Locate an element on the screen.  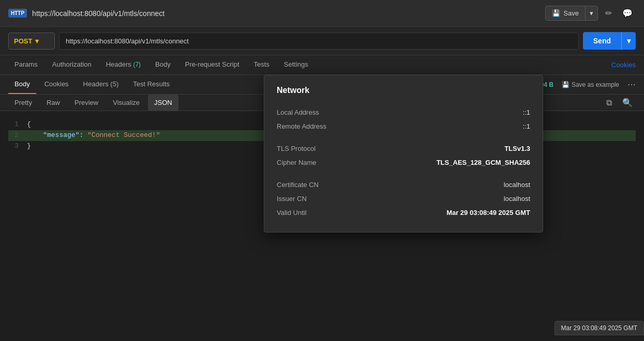
cookies-link: Cookies is located at coordinates (624, 65).